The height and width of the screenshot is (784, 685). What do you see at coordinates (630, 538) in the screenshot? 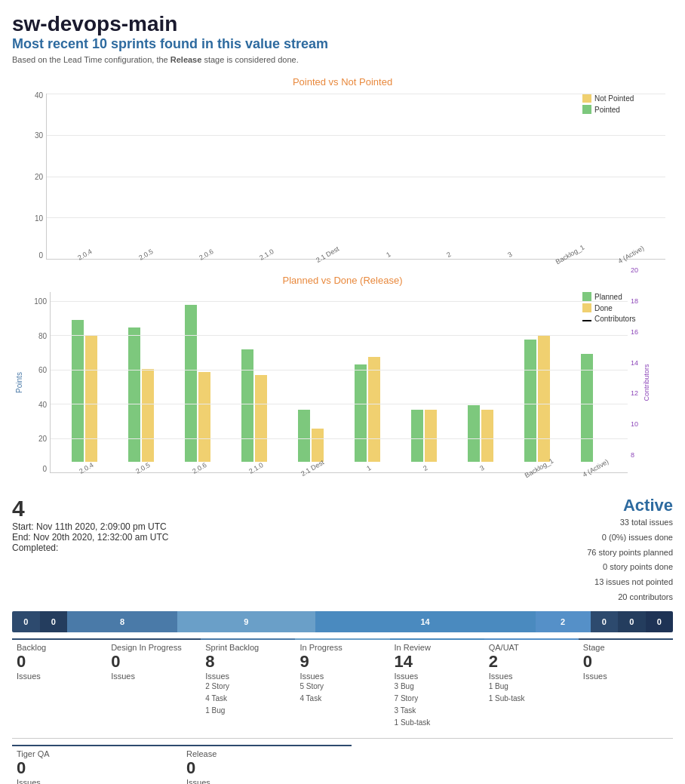
I see `issues-done: 0 (0%) issues done` at bounding box center [630, 538].